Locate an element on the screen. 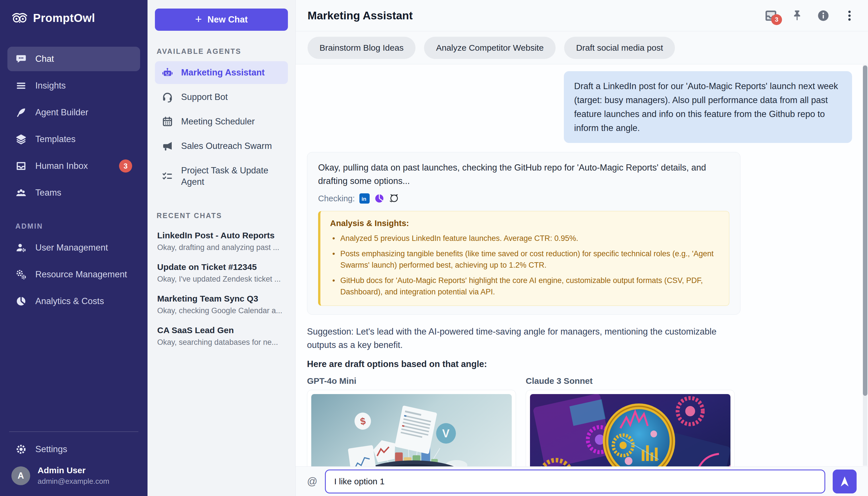 The image size is (868, 496). linkedin-icon: in is located at coordinates (365, 199).